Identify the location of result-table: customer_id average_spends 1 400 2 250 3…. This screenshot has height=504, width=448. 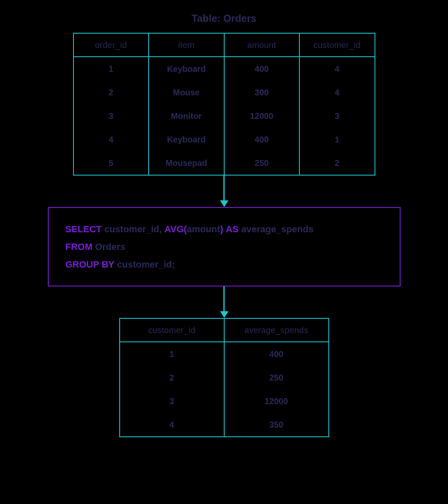
(224, 378).